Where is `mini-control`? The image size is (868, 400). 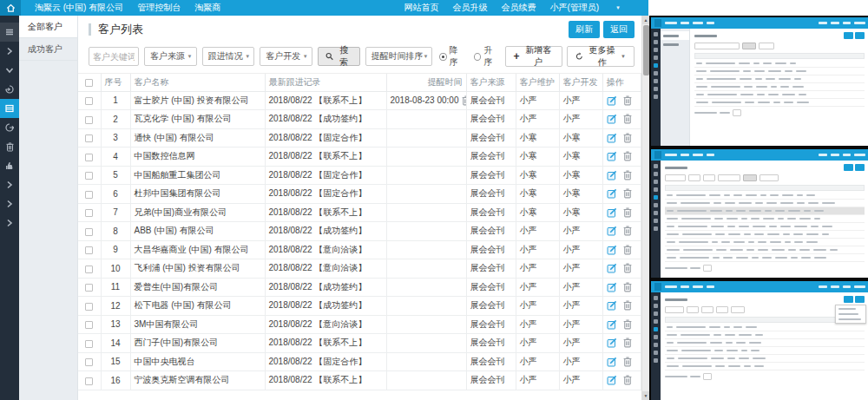 mini-control is located at coordinates (694, 178).